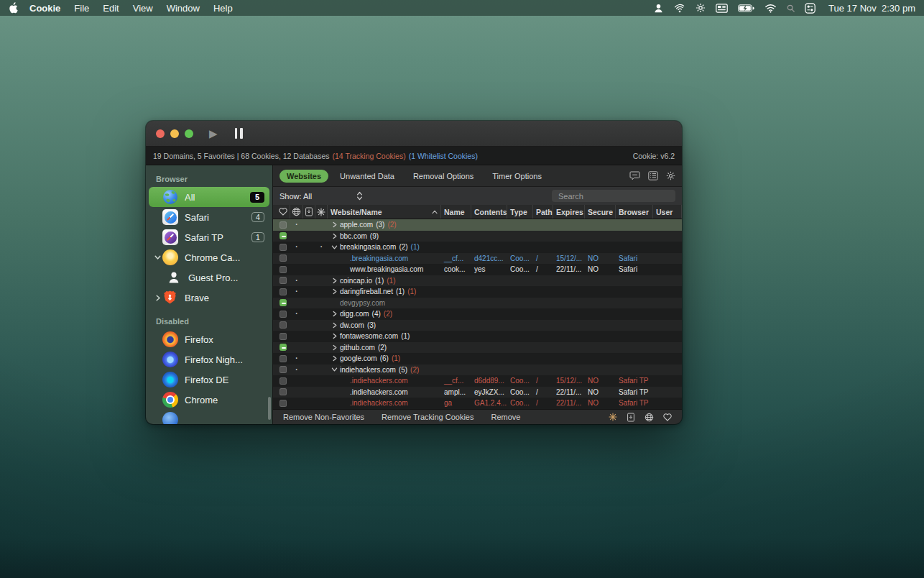  Describe the element at coordinates (209, 380) in the screenshot. I see `sidebar-item-firefox-de: Firefox DE` at that location.